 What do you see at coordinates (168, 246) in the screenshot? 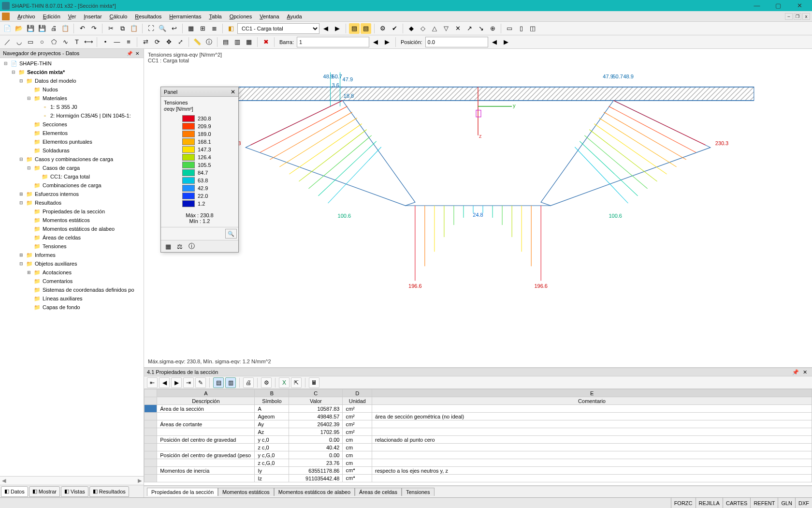
I see `panel-tab-colors-icon: ▦` at bounding box center [168, 246].